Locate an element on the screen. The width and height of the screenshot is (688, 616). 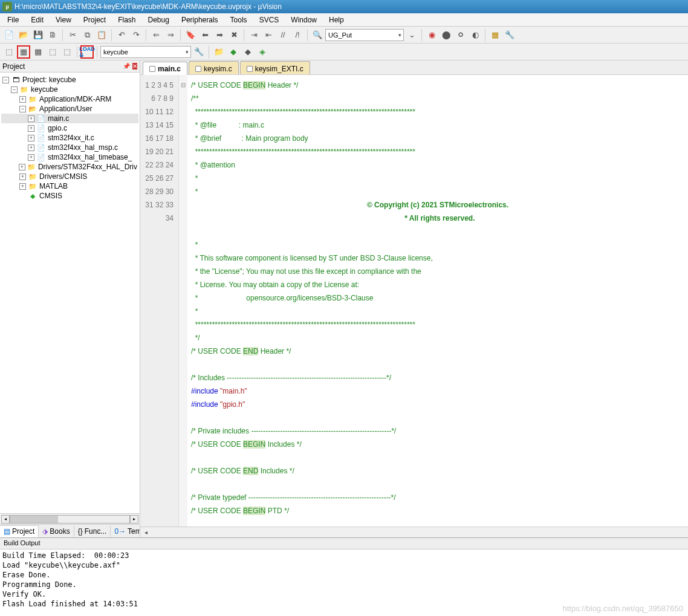
left-tabs: ▤Project ⬗Books {}Func... 0→Temp... is located at coordinates (70, 531).